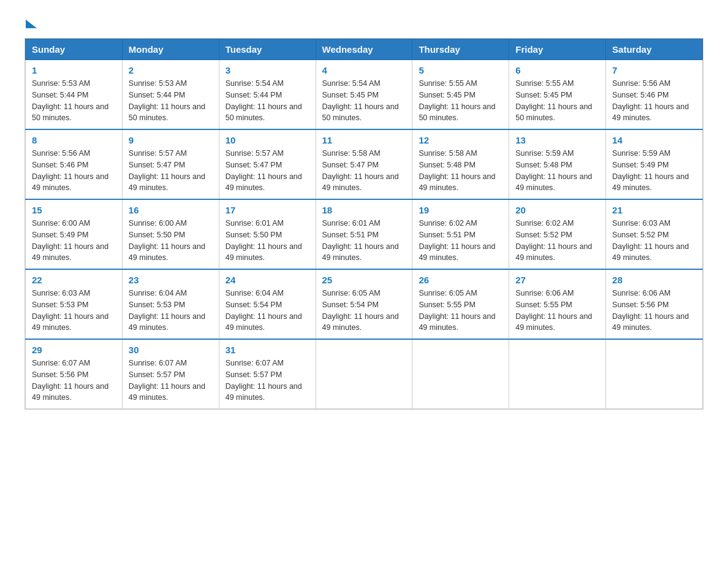 This screenshot has width=728, height=563. I want to click on day-cell: 19 Sunrise: 6:02 AM Sunset: 5:51 PM Dayl…, so click(461, 234).